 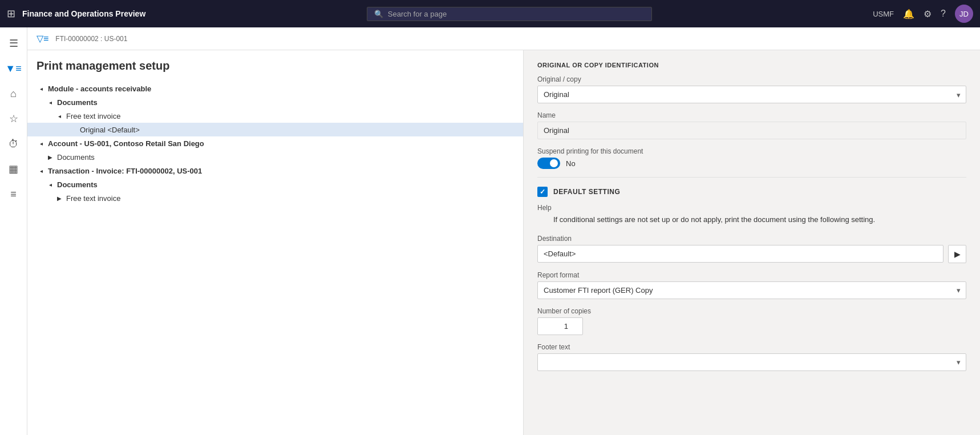 I want to click on app-title: Finance and Operations Preview, so click(x=84, y=14).